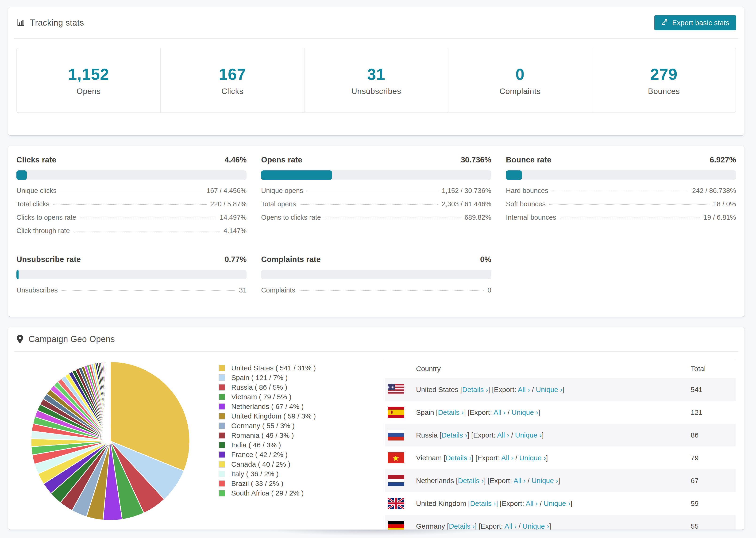 This screenshot has height=538, width=756. What do you see at coordinates (376, 207) in the screenshot?
I see `rate-stat-row: Total opens2,303 / 61.446%` at bounding box center [376, 207].